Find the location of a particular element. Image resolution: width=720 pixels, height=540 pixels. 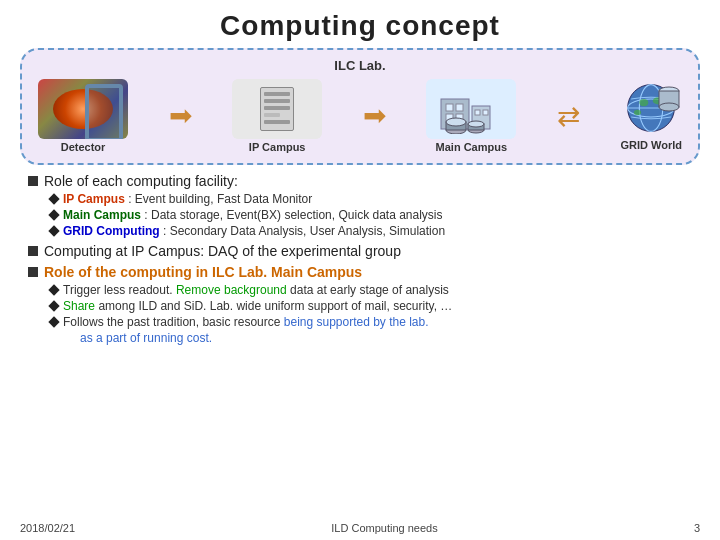

ilc-lab-label: ILC Lab. is located at coordinates (360, 66).